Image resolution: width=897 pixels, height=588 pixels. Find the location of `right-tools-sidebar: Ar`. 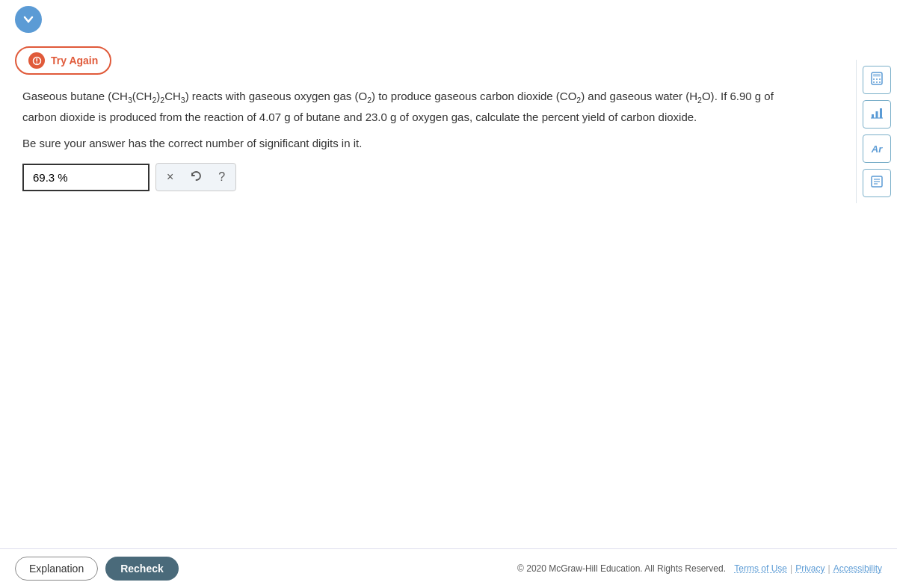

right-tools-sidebar: Ar is located at coordinates (876, 131).